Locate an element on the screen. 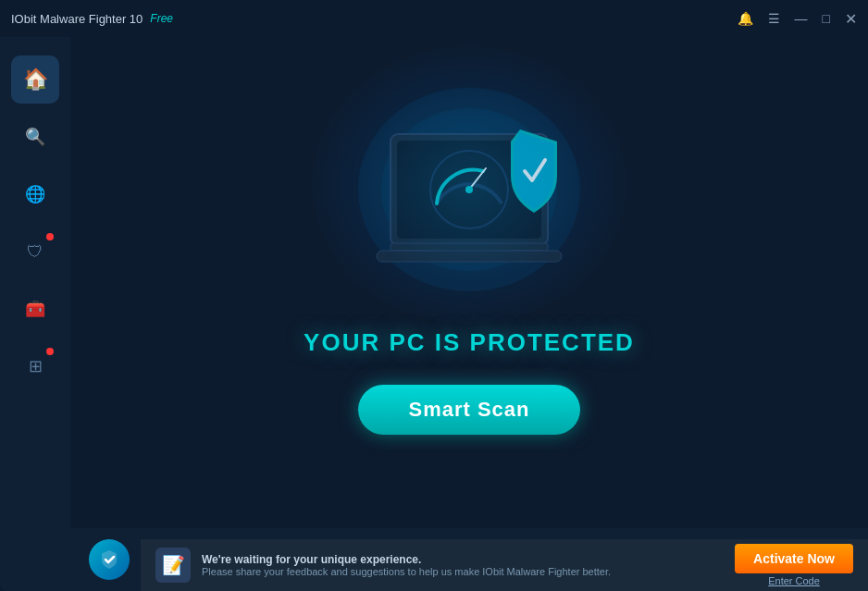  status-text: YOUR PC IS PROTECTED is located at coordinates (469, 342).